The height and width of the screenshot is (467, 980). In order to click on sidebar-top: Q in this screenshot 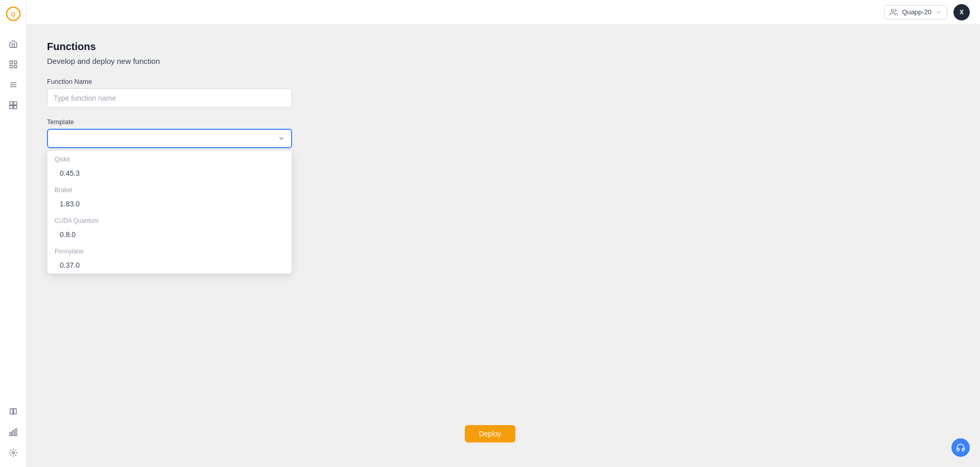, I will do `click(13, 60)`.